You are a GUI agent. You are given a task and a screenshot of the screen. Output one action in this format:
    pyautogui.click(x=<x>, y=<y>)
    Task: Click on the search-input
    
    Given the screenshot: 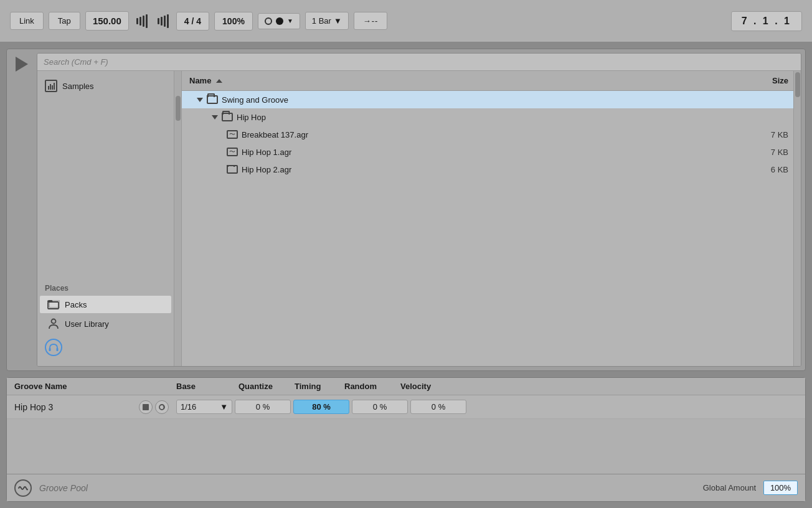 What is the action you would take?
    pyautogui.click(x=419, y=62)
    